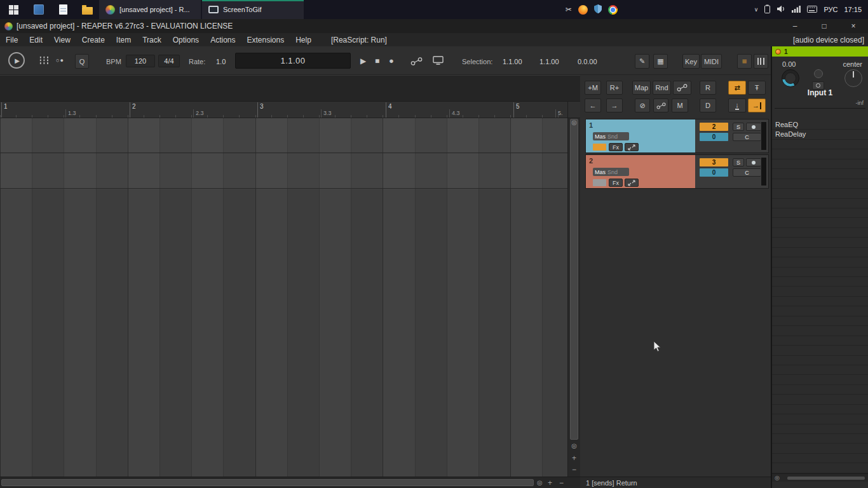 The width and height of the screenshot is (868, 488). Describe the element at coordinates (781, 10) in the screenshot. I see `speaker-icon` at that location.